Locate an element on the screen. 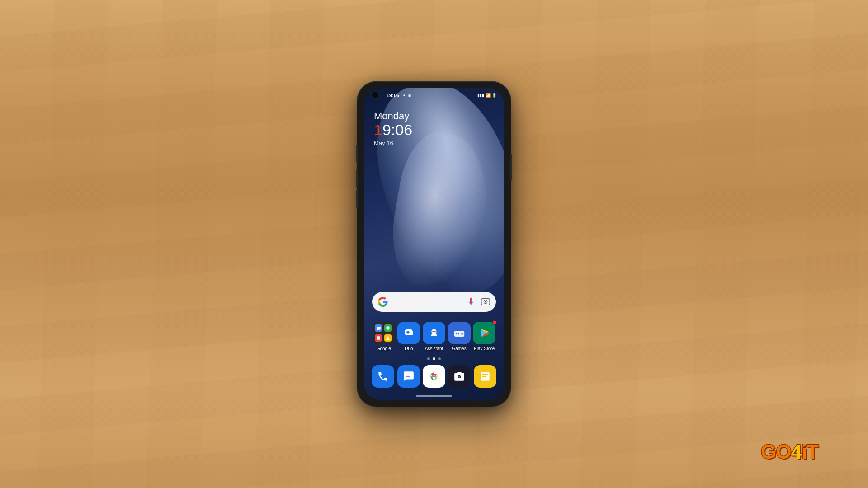 This screenshot has width=868, height=488. app-assistant: Assistant is located at coordinates (434, 336).